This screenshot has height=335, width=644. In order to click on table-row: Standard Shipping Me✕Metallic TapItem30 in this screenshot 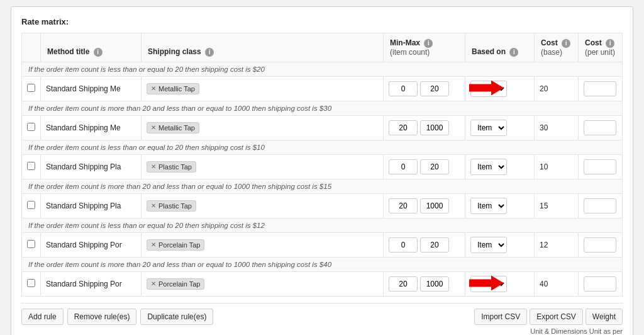, I will do `click(322, 127)`.